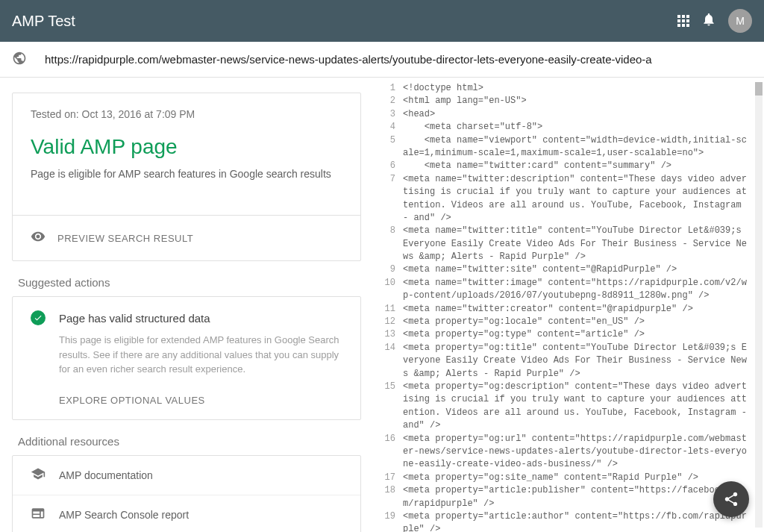  Describe the element at coordinates (187, 475) in the screenshot. I see `resource-amp-documentation: AMP documentation` at that location.